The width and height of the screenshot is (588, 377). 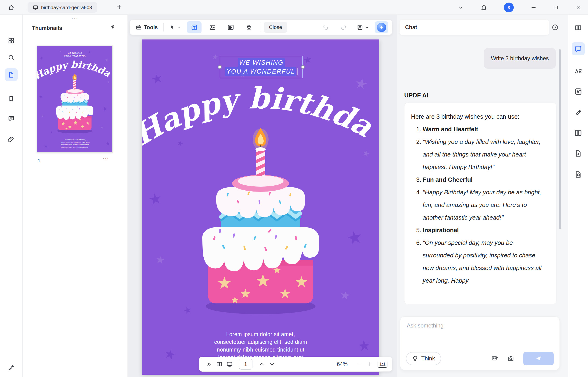 I want to click on file-translate-button, so click(x=578, y=153).